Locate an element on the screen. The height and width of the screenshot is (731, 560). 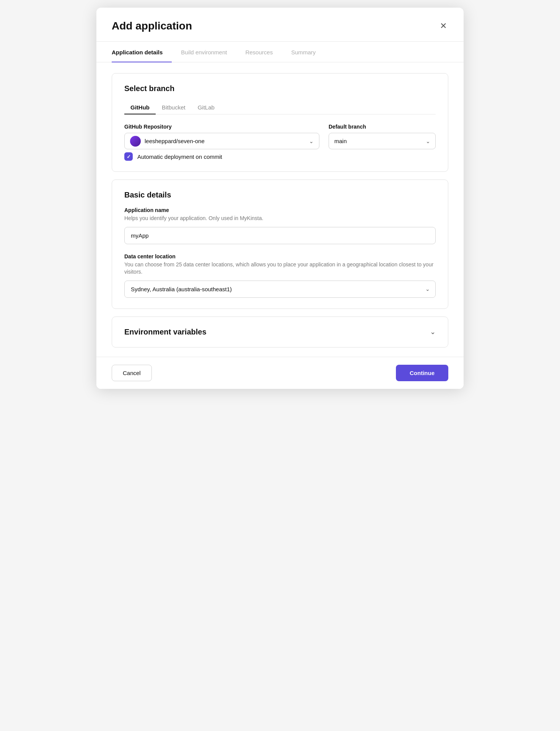
auto-deploy-row: ✓ Automatic deployment on commit is located at coordinates (280, 157).